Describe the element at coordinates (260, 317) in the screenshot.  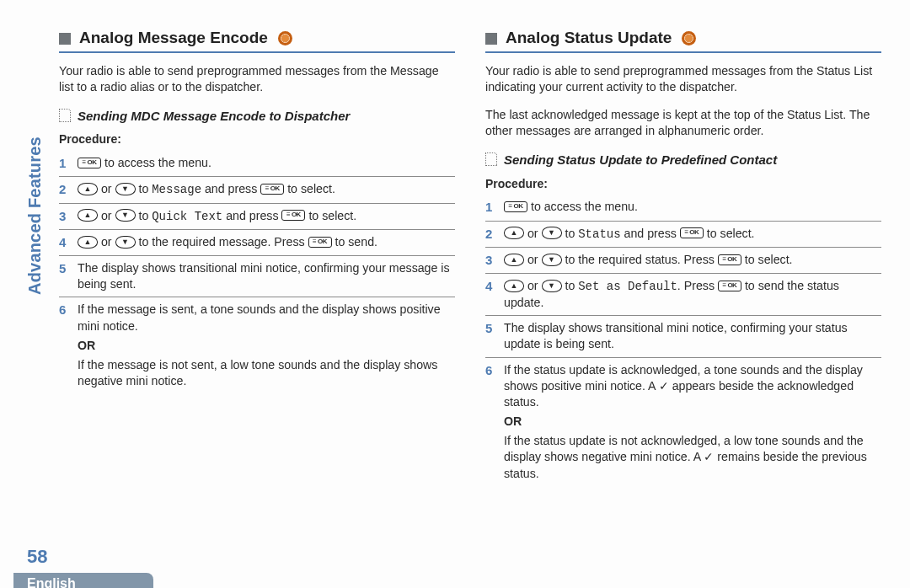
I see `step-text: If the message is sent, a tone sounds an…` at that location.